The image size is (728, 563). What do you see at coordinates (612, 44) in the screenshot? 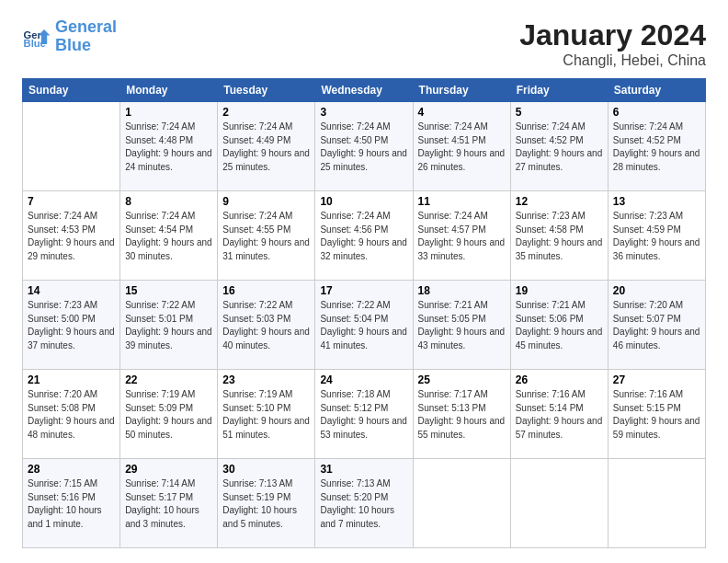
I see `title-block: January 2024 Changli, Hebei, China` at bounding box center [612, 44].